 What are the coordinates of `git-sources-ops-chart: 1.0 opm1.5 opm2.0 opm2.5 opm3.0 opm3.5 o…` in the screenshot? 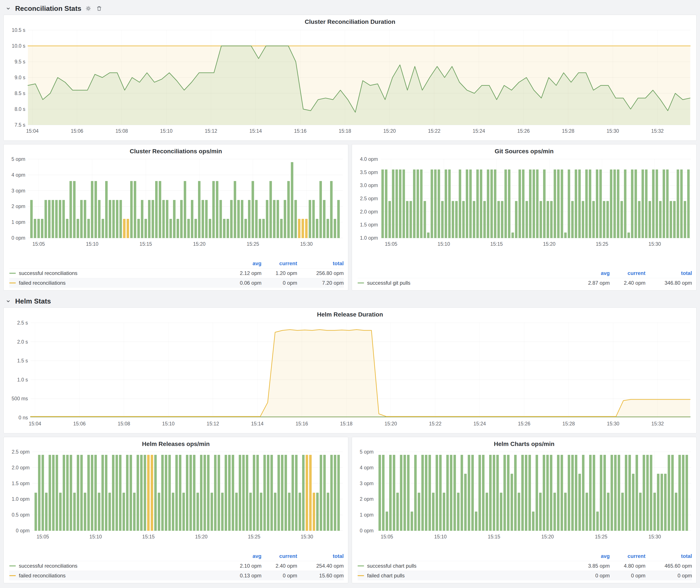 It's located at (524, 203).